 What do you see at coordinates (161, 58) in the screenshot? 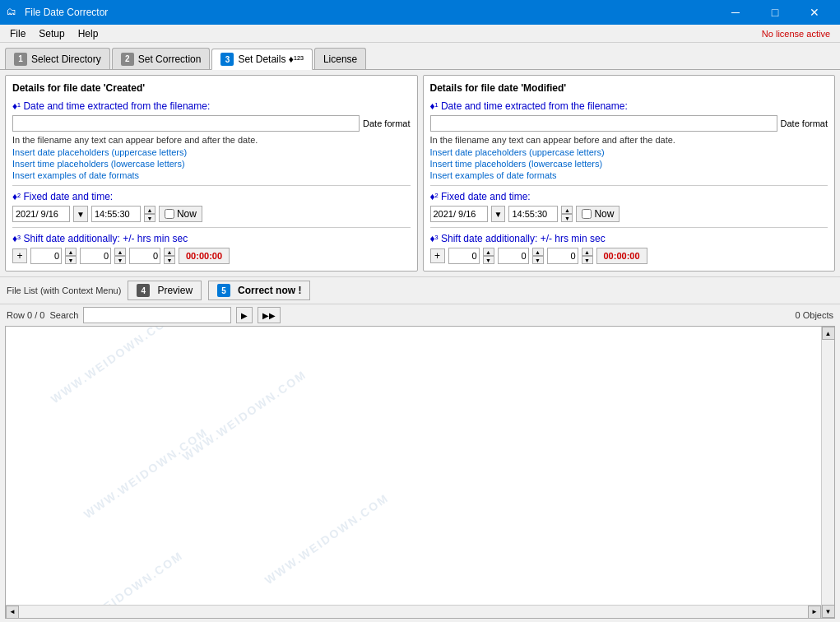
I see `tab-set-correction: 2 Set Correction` at bounding box center [161, 58].